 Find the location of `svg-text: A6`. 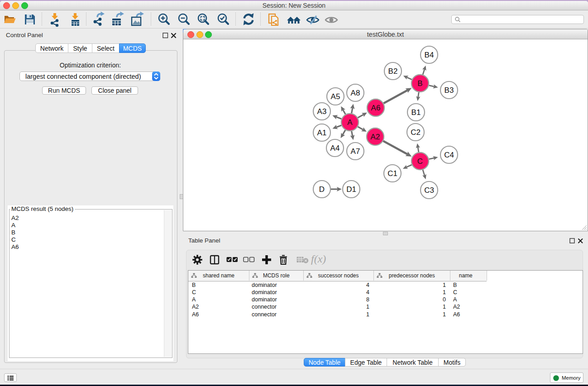

svg-text: A6 is located at coordinates (376, 108).